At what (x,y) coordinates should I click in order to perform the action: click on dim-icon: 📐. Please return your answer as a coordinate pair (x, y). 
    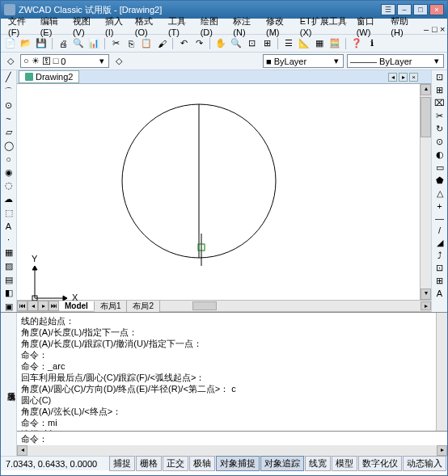
    Looking at the image, I should click on (304, 44).